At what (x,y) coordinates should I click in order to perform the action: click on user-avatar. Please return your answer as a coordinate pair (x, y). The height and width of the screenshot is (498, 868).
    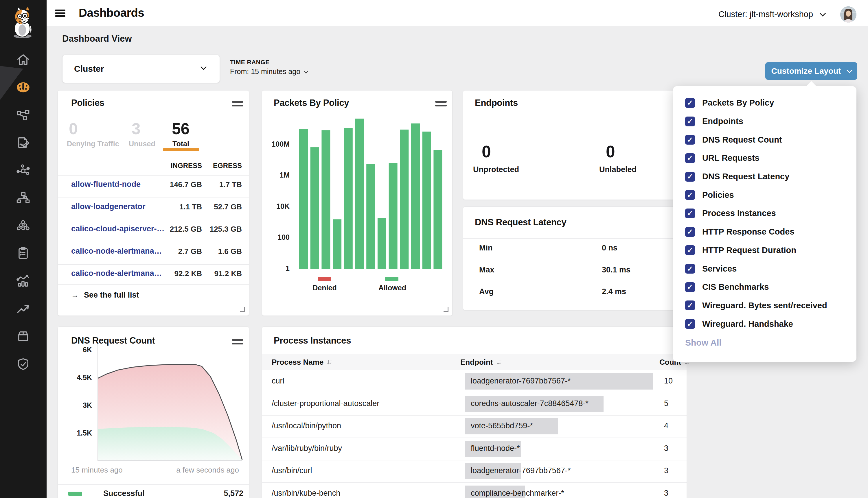
    Looking at the image, I should click on (848, 14).